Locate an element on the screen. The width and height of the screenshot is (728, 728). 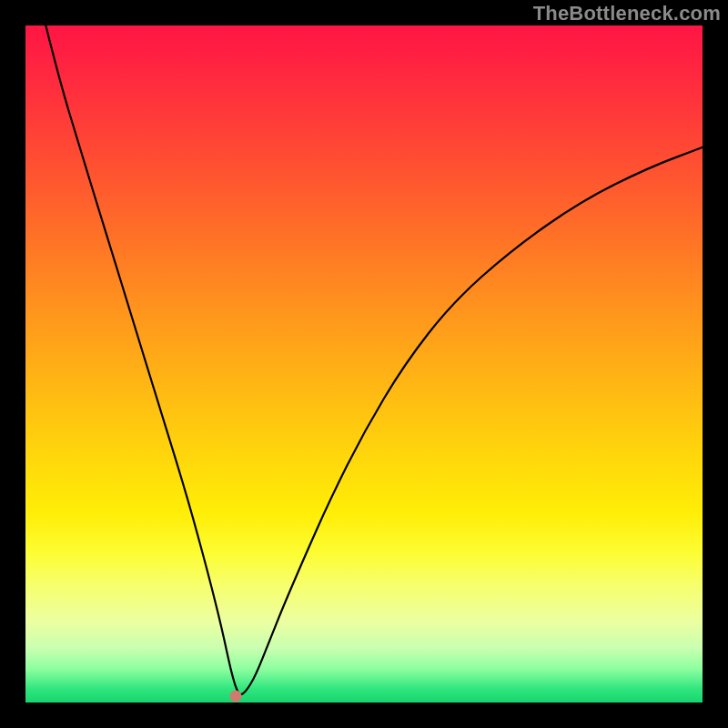
watermark-text: TheBottleneck.com is located at coordinates (627, 14).